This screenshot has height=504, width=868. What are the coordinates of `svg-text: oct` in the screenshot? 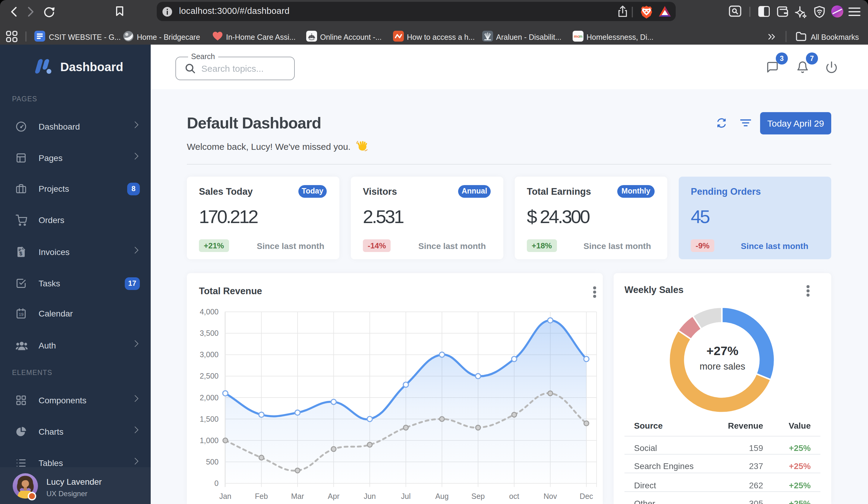 It's located at (514, 496).